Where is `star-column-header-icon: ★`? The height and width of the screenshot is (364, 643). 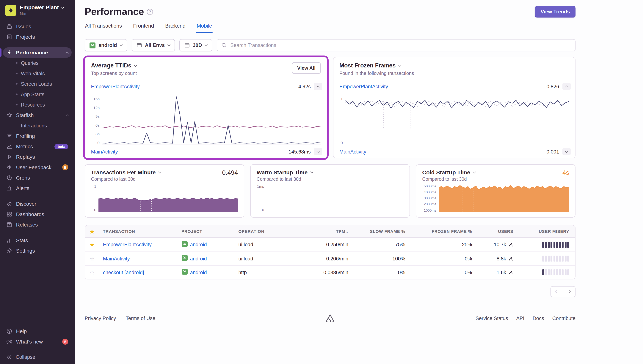
star-column-header-icon: ★ is located at coordinates (96, 232).